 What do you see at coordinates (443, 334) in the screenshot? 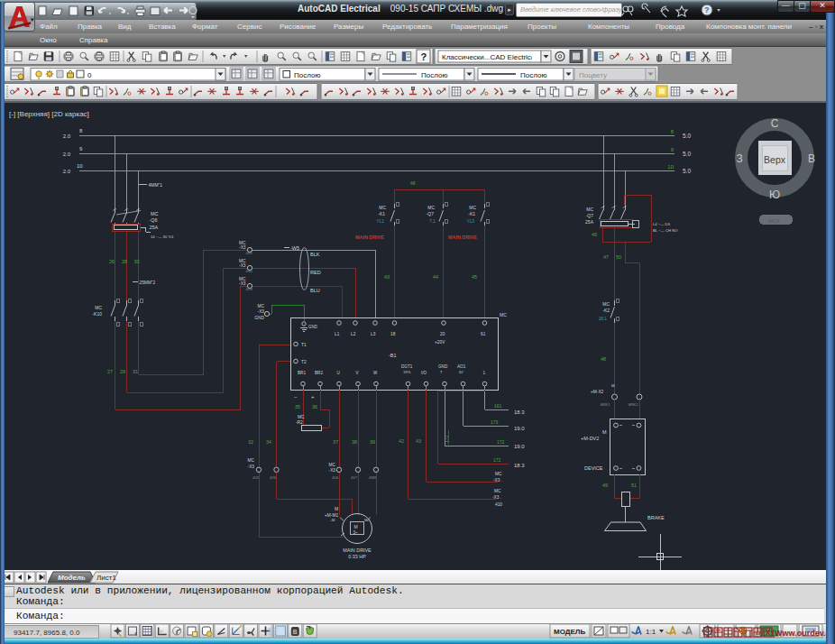
I see `svg-text: 20` at bounding box center [443, 334].